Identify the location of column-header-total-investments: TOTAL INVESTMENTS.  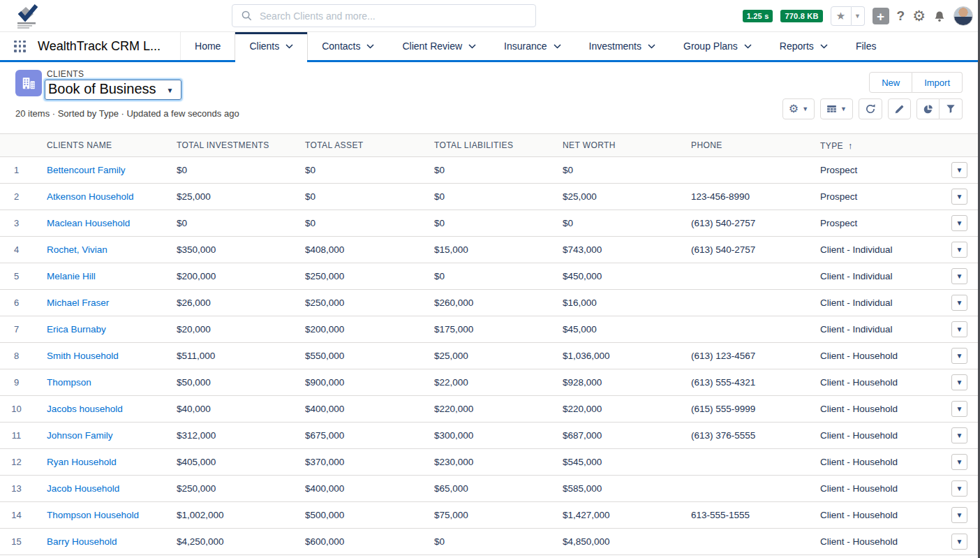
(241, 145).